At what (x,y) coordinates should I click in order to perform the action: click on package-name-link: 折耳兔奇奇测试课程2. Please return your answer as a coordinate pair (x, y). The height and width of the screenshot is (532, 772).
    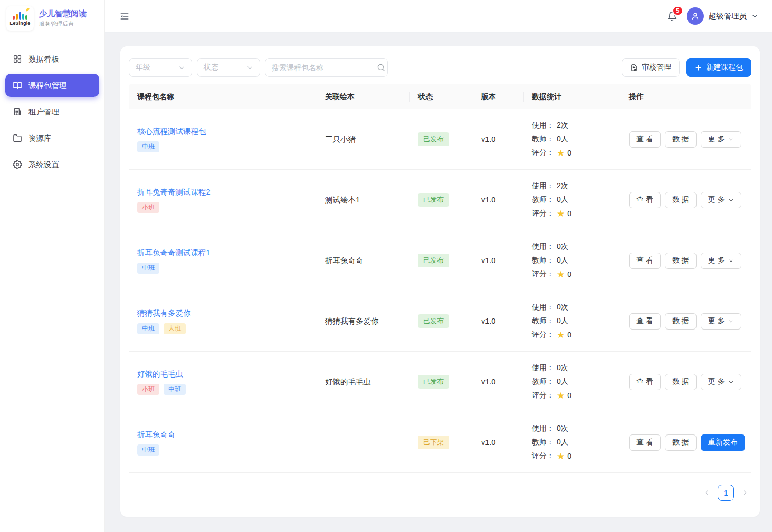
    Looking at the image, I should click on (174, 192).